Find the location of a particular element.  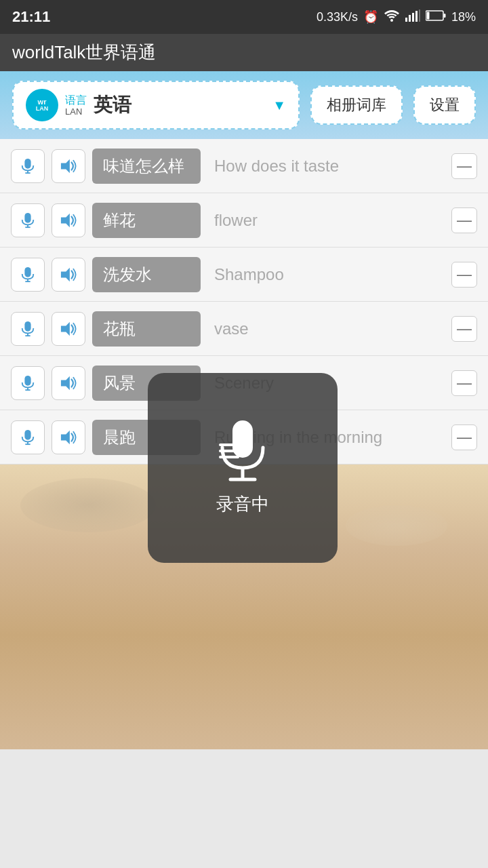

lang-chinese-label: 语言 is located at coordinates (76, 100).